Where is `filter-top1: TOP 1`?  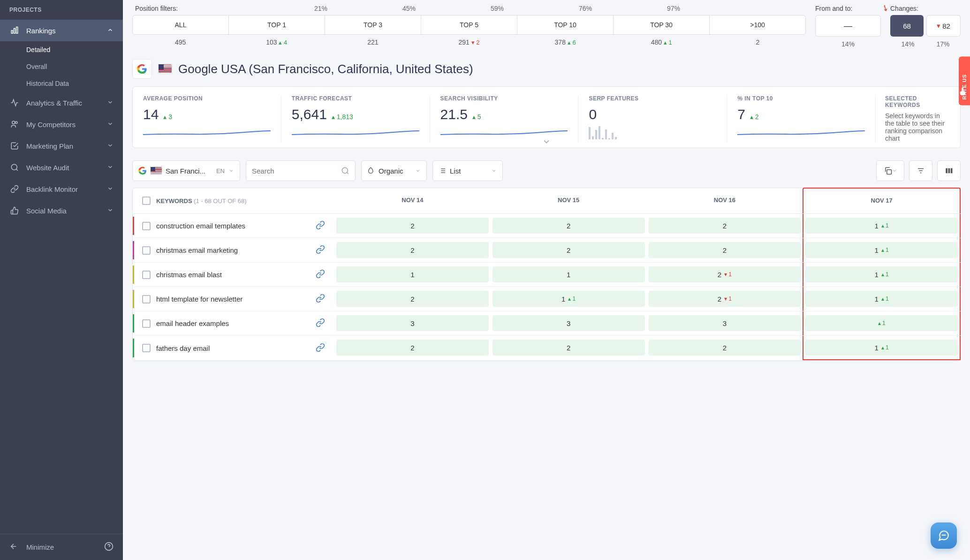
filter-top1: TOP 1 is located at coordinates (277, 25).